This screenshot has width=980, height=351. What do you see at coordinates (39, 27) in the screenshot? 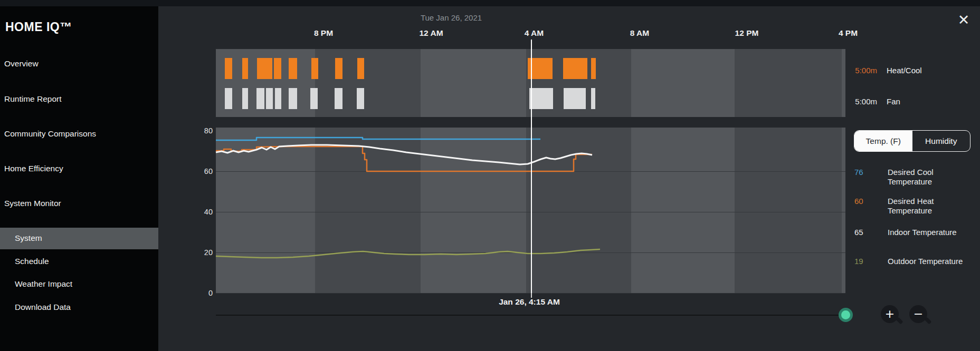
I see `app-title: HOME IQ™` at bounding box center [39, 27].